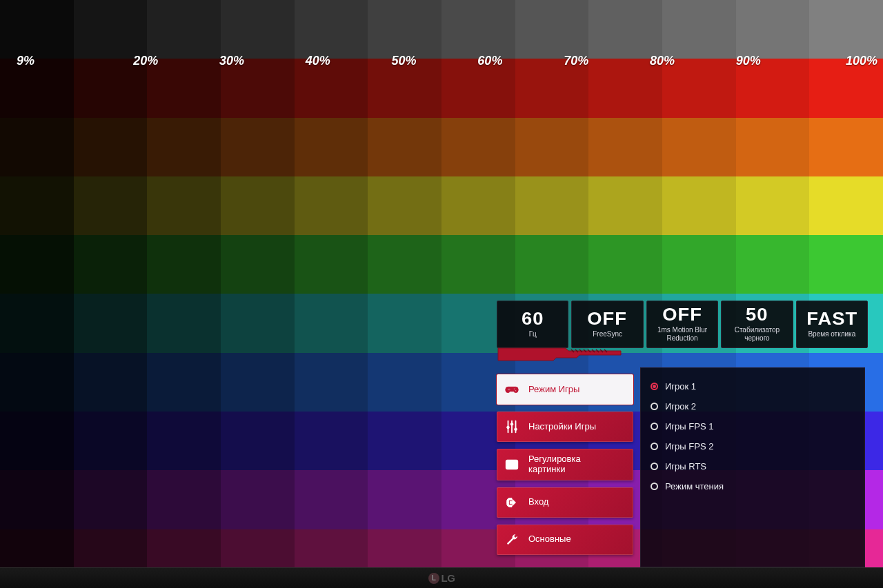  I want to click on status-card: OFFFreeSync, so click(607, 324).